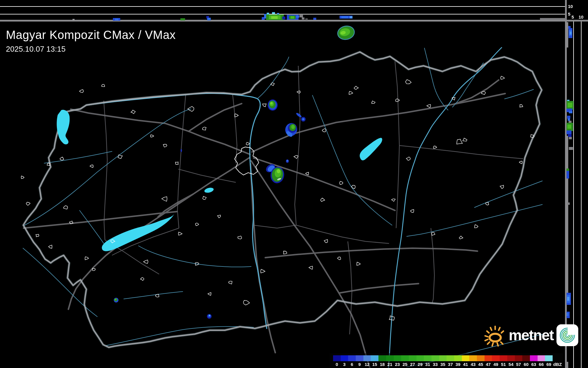 Image resolution: width=588 pixels, height=368 pixels. Describe the element at coordinates (91, 35) in the screenshot. I see `page-title: Magyar Kompozit CMax / VMax` at that location.